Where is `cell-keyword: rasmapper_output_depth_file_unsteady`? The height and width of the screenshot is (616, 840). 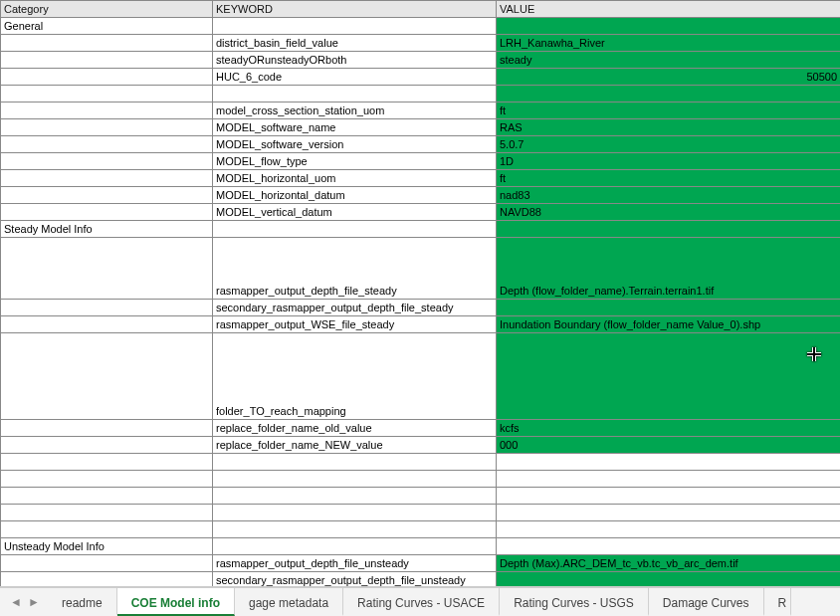 cell-keyword: rasmapper_output_depth_file_unsteady is located at coordinates (354, 563).